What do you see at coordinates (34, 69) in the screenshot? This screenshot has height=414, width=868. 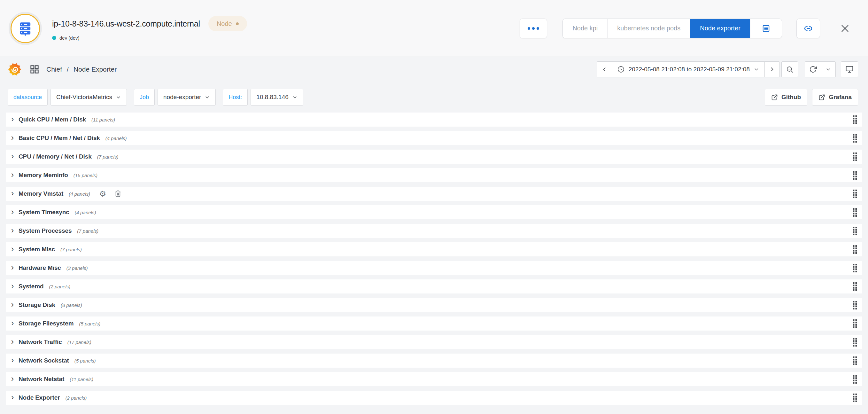 I see `apps-grid-icon` at bounding box center [34, 69].